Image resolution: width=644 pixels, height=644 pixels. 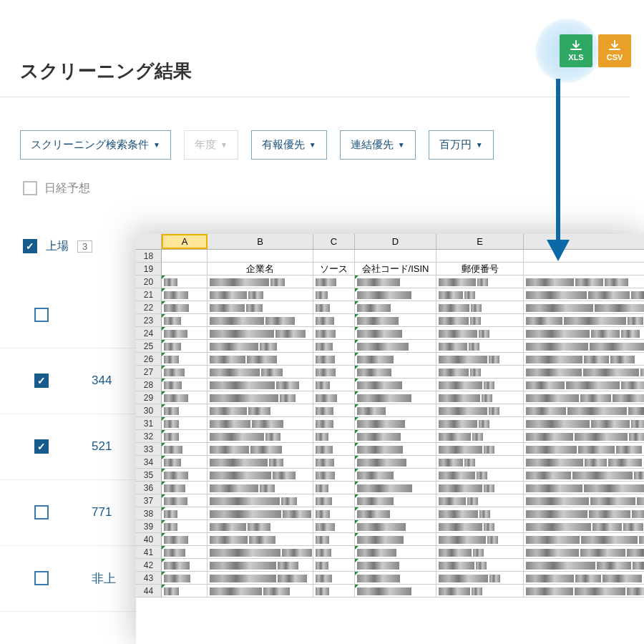 What do you see at coordinates (149, 501) in the screenshot?
I see `excel-row-number: 37` at bounding box center [149, 501].